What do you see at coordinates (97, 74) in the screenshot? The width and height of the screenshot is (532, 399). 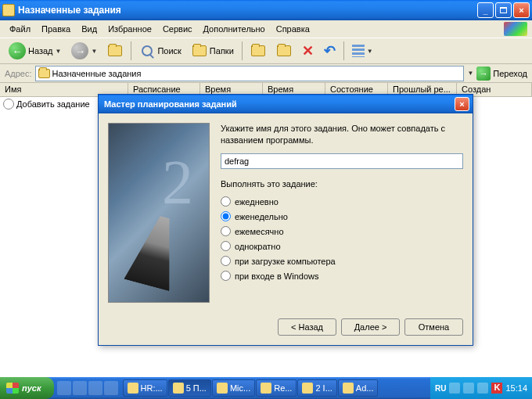 I see `address-value: Назначенные задания` at bounding box center [97, 74].